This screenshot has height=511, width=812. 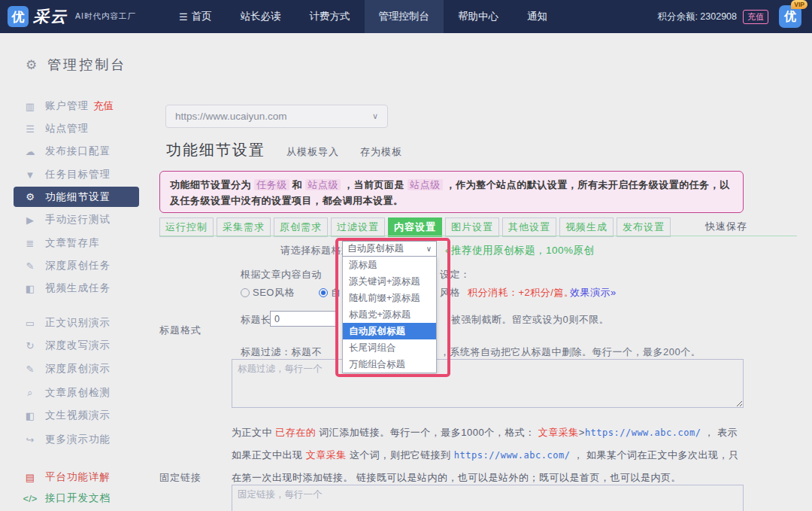 What do you see at coordinates (489, 455) in the screenshot?
I see `fixed-link-description: 为正文中 已存在的 词汇添加链接。每行一个，最多1000个，格式： 文章采集>h…` at bounding box center [489, 455].